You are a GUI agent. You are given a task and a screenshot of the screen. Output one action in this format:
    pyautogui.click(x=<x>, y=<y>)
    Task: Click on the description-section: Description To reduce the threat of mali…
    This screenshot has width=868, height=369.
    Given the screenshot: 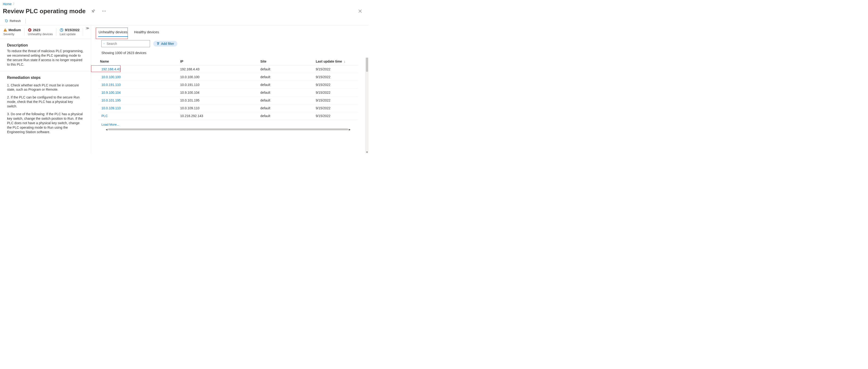 What is the action you would take?
    pyautogui.click(x=45, y=55)
    